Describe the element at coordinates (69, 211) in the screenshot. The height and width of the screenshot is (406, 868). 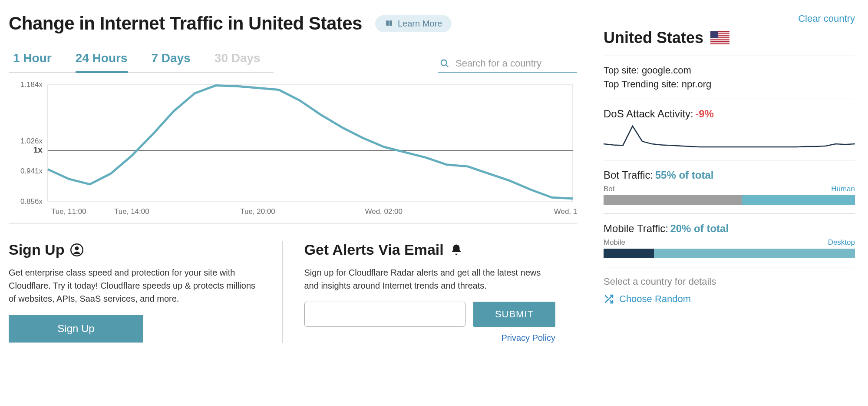
I see `svg-text: Tue, 11:00` at that location.